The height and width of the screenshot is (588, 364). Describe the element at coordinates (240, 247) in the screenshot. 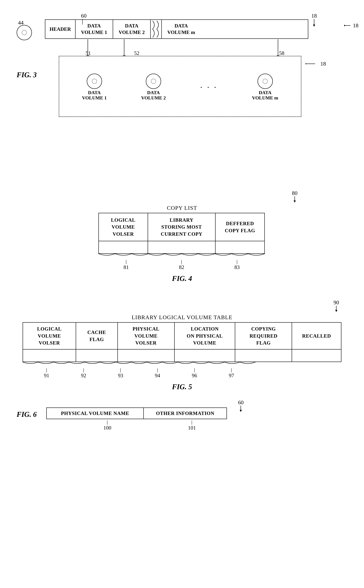

I see `fig4-row1-col3` at that location.